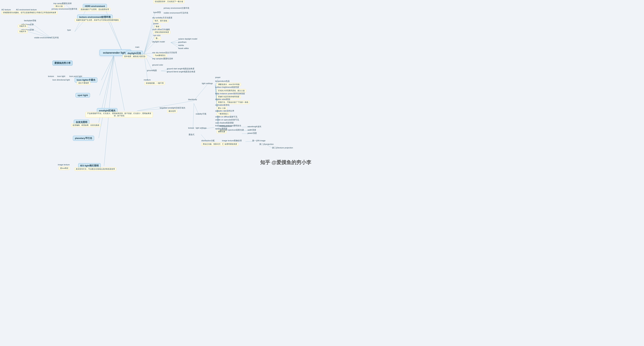  Describe the element at coordinates (119, 115) in the screenshot. I see `area-note: 产品表现细节节光、灯光变大、照明效果变强，影子变虚，灯光变小，照明效果变强，影子…` at that location.